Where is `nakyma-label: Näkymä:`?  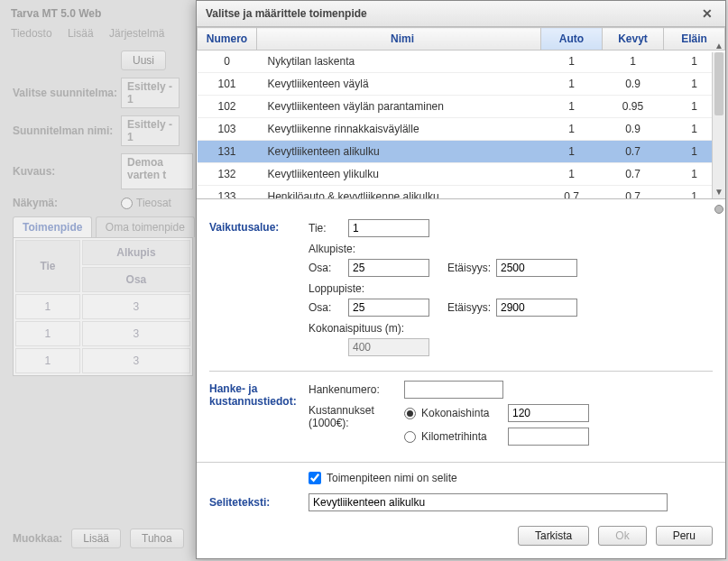
nakyma-label: Näkymä: is located at coordinates (67, 203).